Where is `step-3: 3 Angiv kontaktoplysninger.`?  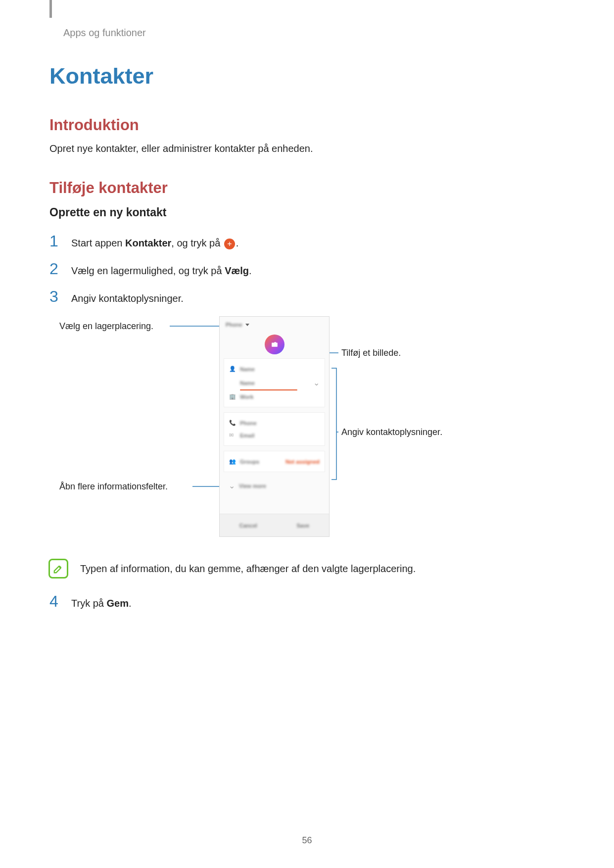
step-3: 3 Angiv kontaktoplysninger. is located at coordinates (308, 297).